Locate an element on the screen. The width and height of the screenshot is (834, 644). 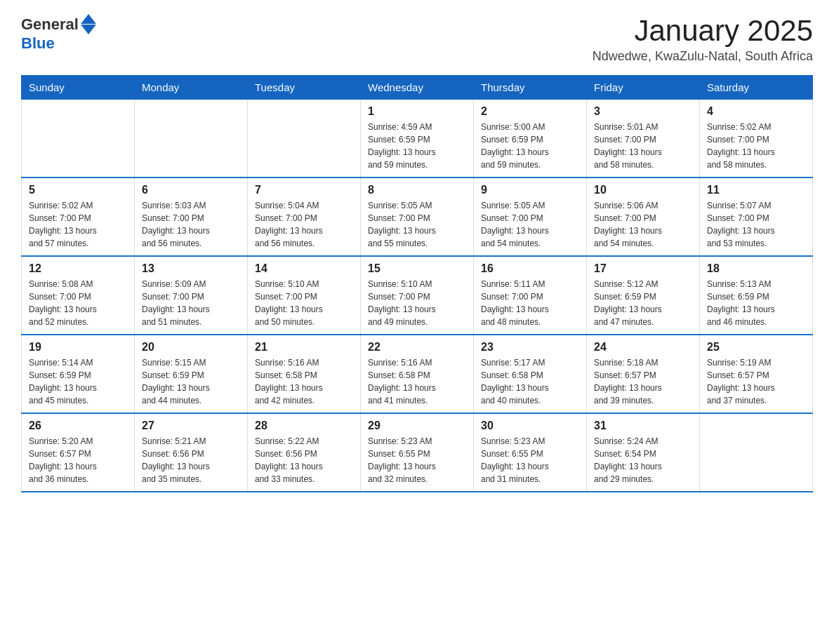
day-number: 10 is located at coordinates (643, 190).